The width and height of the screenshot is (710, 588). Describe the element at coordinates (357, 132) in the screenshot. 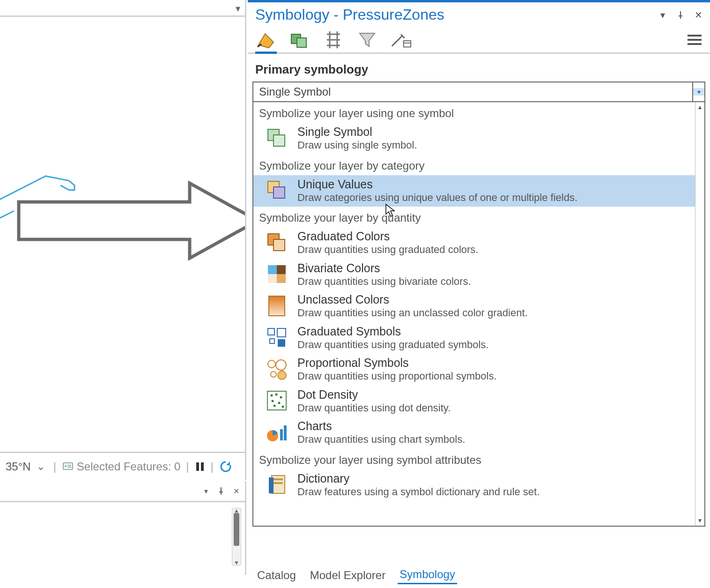

I see `option-title: Single Symbol` at that location.